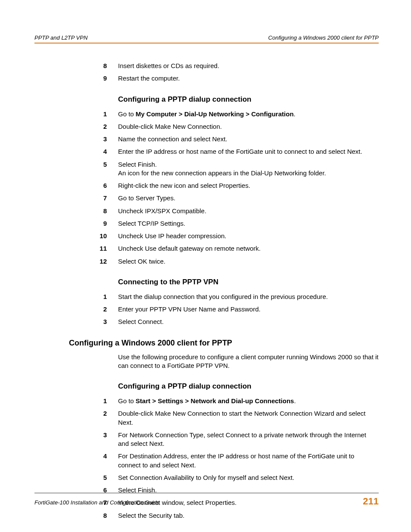  I want to click on step-item: 6 Right-click the new icon and select Pr…, so click(224, 186).